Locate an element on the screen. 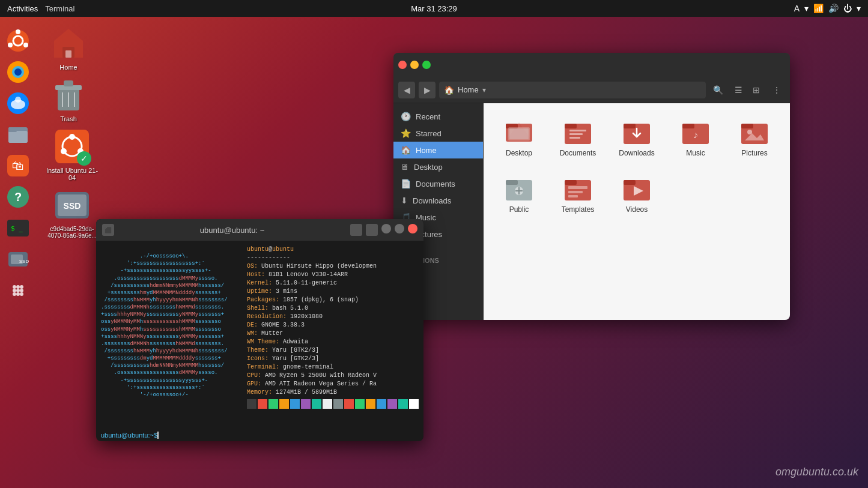 The width and height of the screenshot is (868, 488). starred-icon: ⭐ is located at coordinates (406, 133).